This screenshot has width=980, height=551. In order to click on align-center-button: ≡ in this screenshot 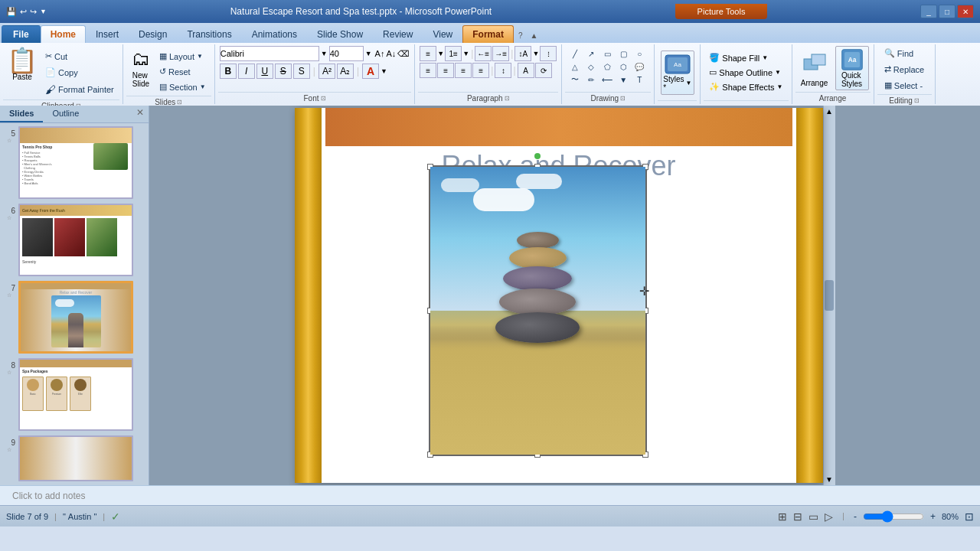, I will do `click(446, 70)`.